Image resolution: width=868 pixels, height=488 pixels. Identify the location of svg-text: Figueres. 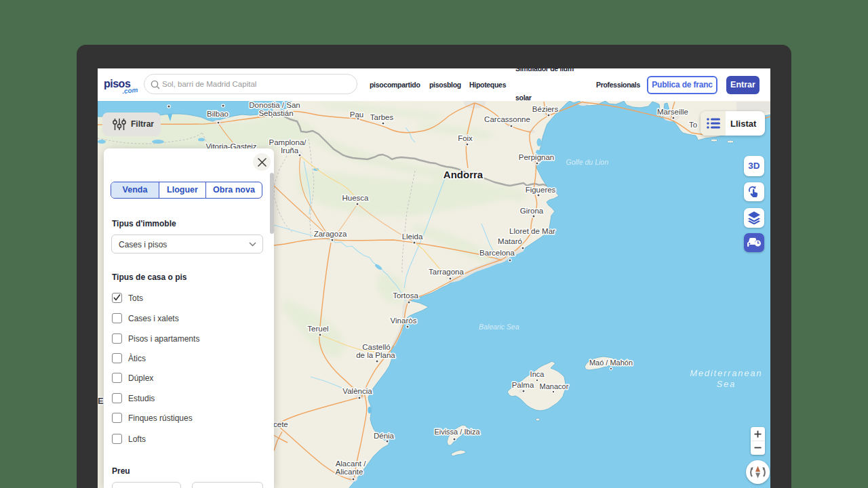
(541, 190).